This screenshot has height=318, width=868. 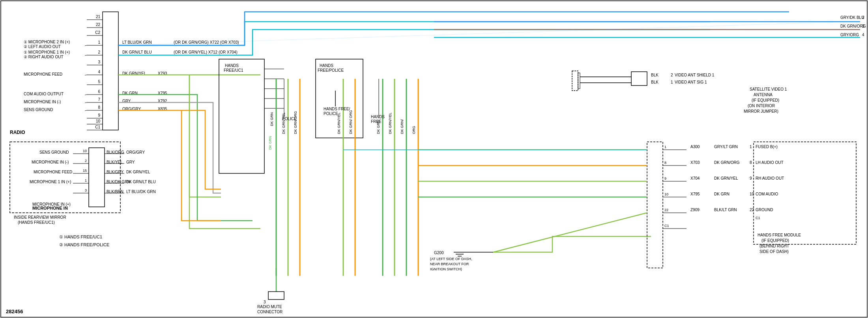 I want to click on svg-text:(OR DK GRN/ORG) X722 (OR X703: (OR DK GRN/ORG) X722 (OR X703), so click(x=206, y=43).